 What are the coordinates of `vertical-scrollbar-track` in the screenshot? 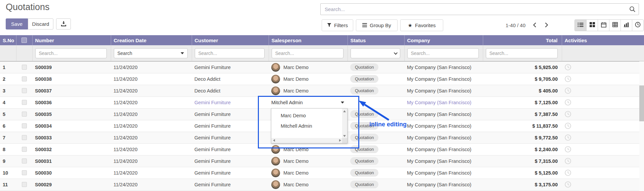 It's located at (642, 126).